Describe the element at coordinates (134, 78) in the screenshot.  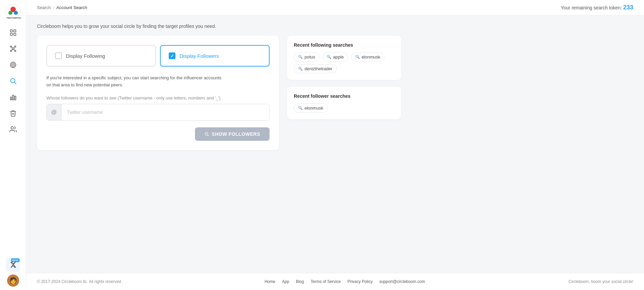
I see `info-text-line1: If you're interested in a specific subje…` at that location.